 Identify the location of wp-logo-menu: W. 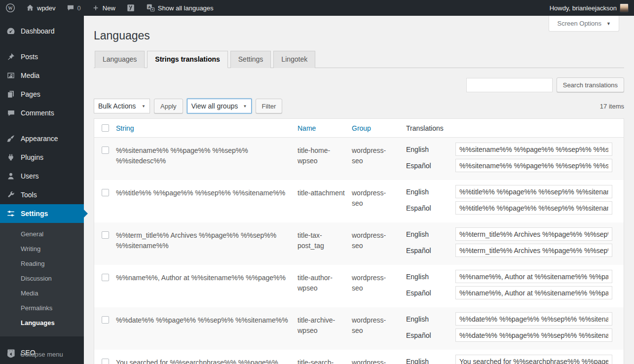
(10, 8).